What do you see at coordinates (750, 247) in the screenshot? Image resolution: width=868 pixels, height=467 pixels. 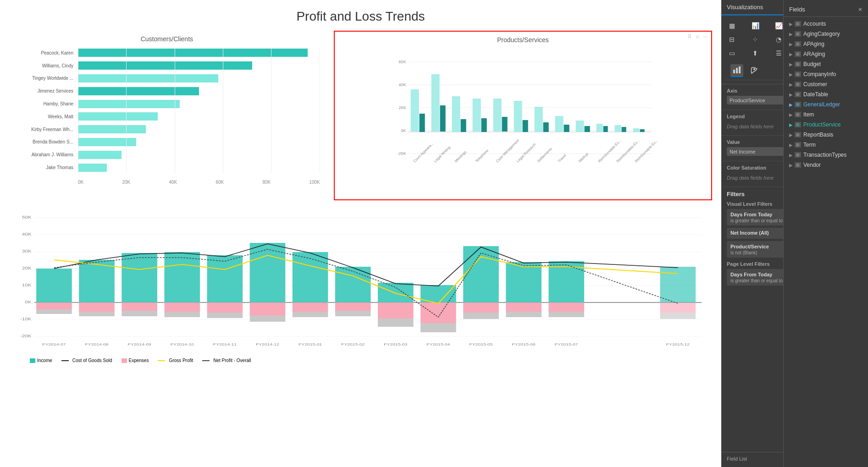 I see `filter-product-name: Product/Service` at bounding box center [750, 247].